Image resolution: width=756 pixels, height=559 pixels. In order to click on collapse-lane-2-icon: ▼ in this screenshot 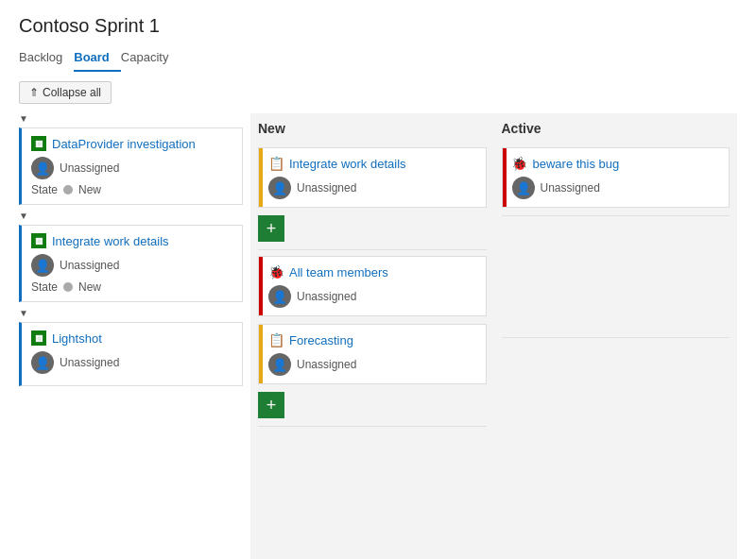, I will do `click(24, 215)`.